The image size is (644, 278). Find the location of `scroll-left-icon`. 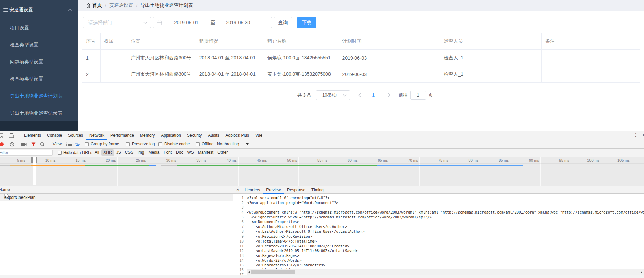

scroll-left-icon is located at coordinates (249, 272).